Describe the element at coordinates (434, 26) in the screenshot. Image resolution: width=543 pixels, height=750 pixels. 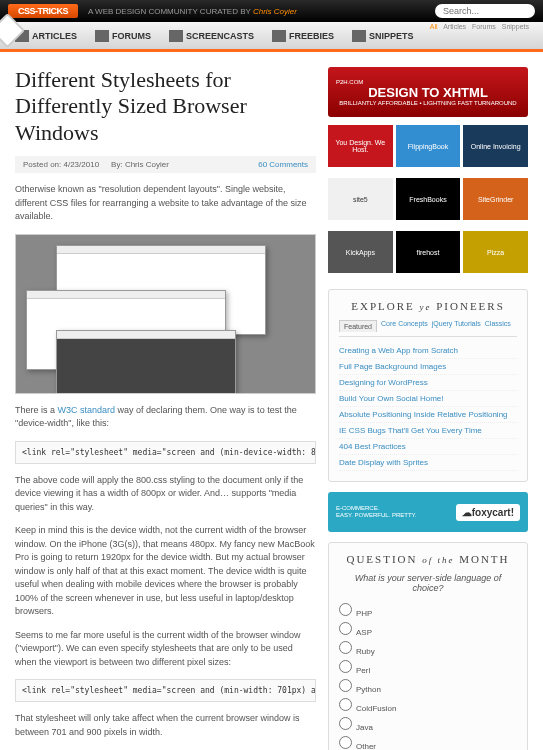
I see `scope-all: All` at that location.